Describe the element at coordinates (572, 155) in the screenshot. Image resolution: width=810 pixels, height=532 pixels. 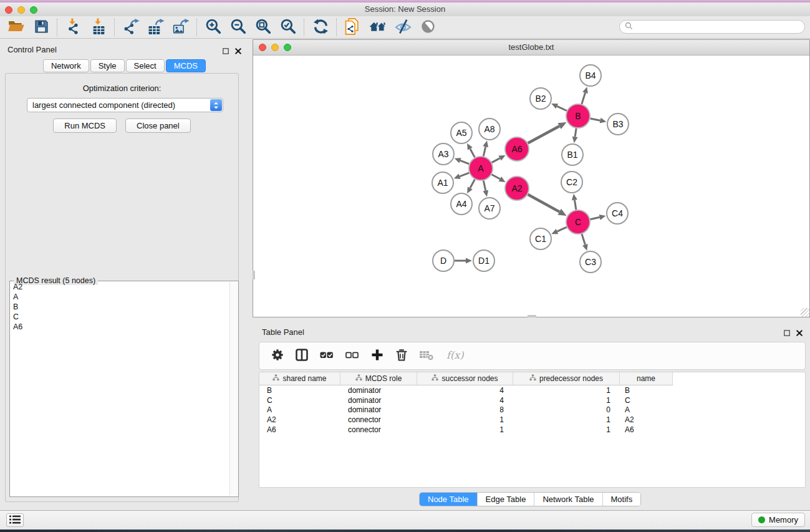
I see `graph-node-B1: B1` at that location.